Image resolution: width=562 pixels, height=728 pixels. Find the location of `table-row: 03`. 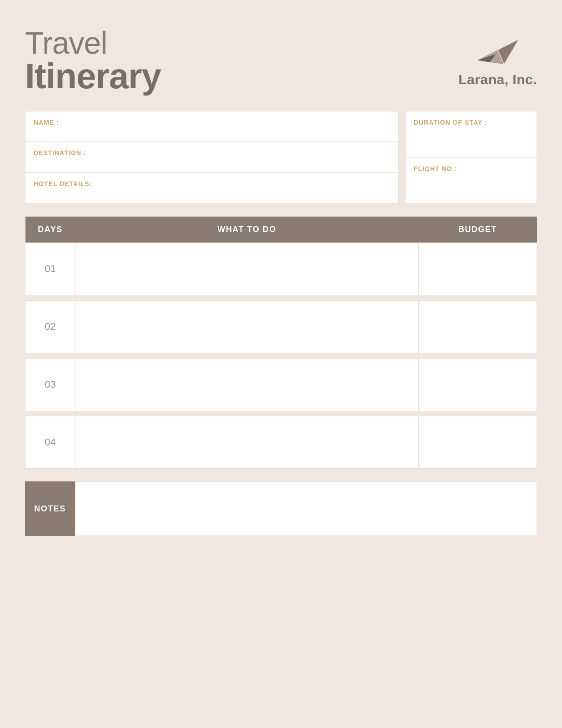

table-row: 03 is located at coordinates (281, 385).